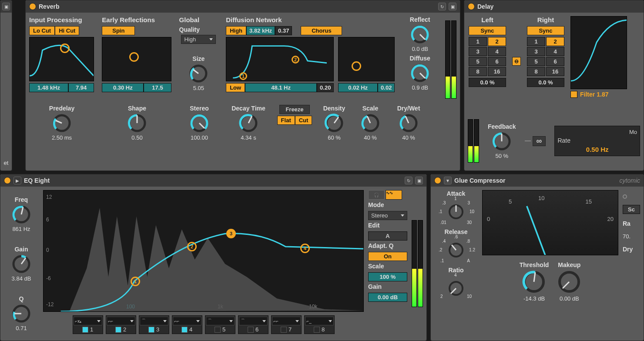 The height and width of the screenshot is (341, 644). What do you see at coordinates (456, 288) in the screenshot?
I see `ratio-knob` at bounding box center [456, 288].